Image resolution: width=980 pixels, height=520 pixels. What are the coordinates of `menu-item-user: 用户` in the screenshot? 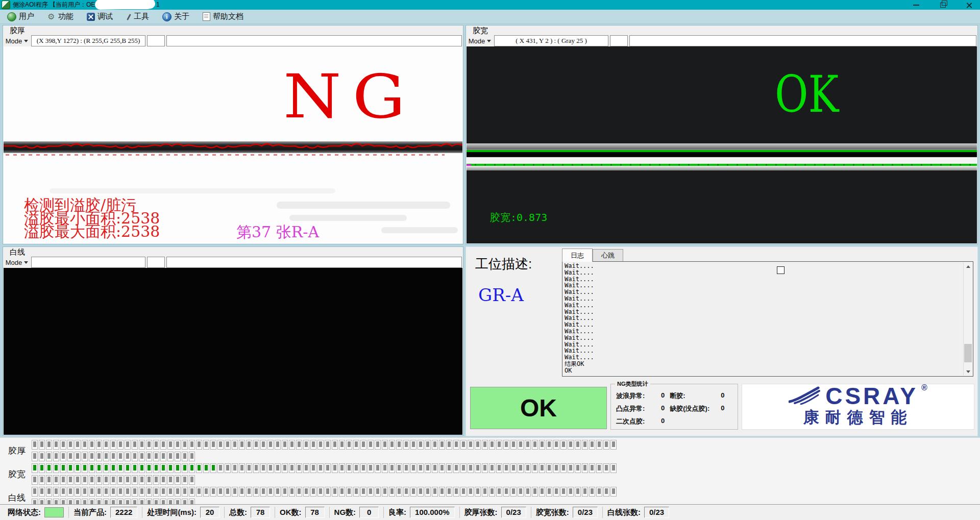 It's located at (20, 16).